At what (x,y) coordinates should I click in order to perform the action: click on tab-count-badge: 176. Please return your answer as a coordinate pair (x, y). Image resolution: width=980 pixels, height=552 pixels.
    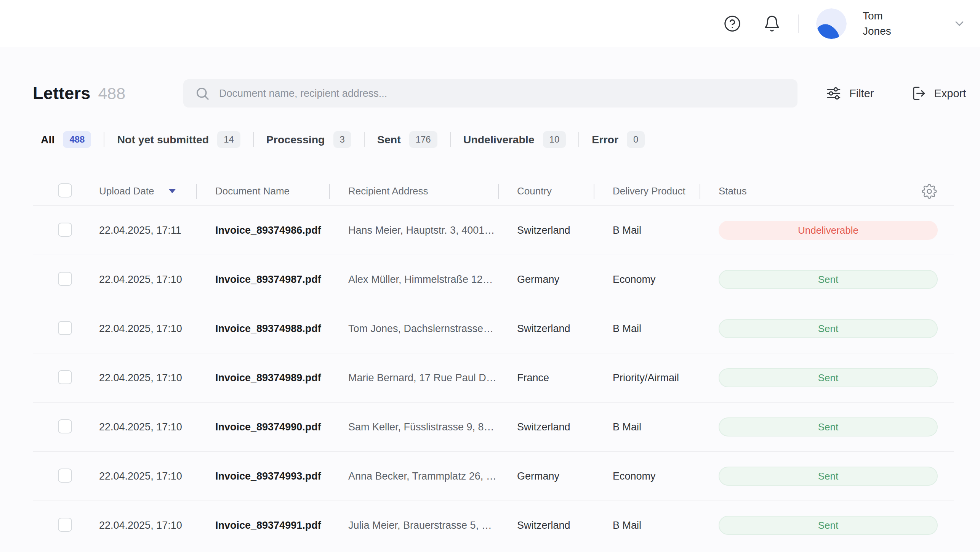
    Looking at the image, I should click on (423, 140).